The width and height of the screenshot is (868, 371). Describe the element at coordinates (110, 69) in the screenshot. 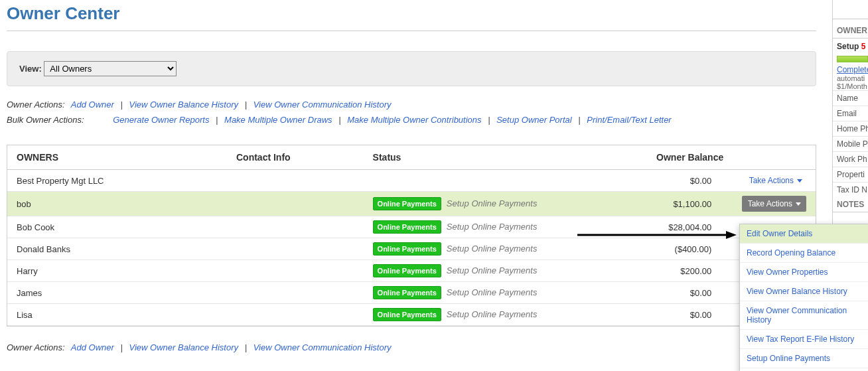

I see `view-select: All Owners` at that location.